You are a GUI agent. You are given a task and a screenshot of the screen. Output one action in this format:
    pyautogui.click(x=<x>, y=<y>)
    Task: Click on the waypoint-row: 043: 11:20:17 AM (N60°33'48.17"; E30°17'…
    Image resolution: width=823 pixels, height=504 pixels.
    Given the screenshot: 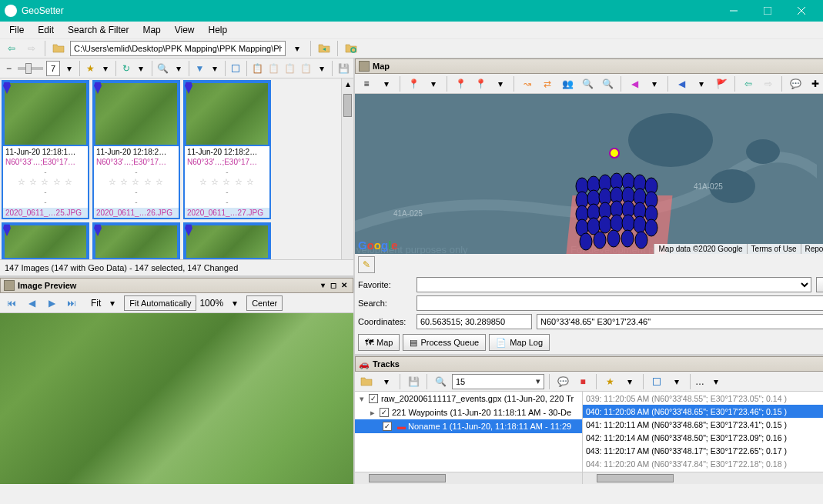 What is the action you would take?
    pyautogui.click(x=703, y=451)
    